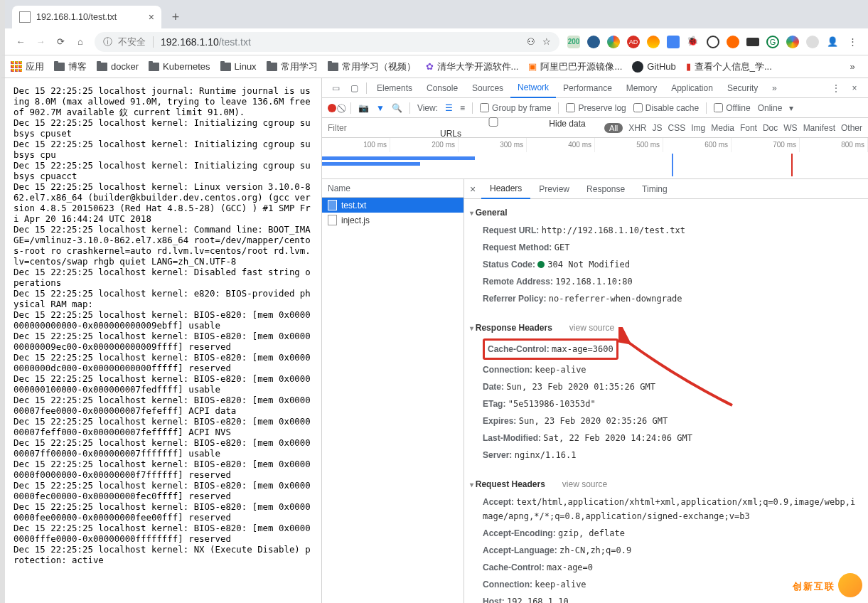 The image size is (868, 603). I want to click on translate-icon: ⚇, so click(531, 41).